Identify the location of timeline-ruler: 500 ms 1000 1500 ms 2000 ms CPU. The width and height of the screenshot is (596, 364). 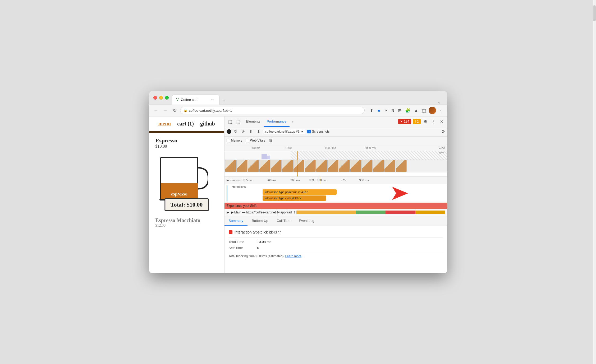
(336, 148).